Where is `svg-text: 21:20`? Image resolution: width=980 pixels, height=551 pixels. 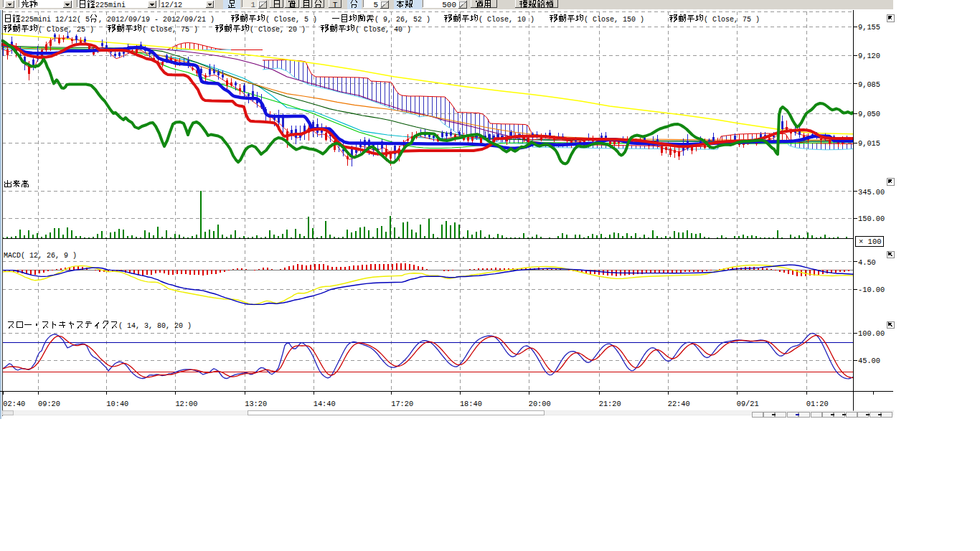 svg-text: 21:20 is located at coordinates (610, 404).